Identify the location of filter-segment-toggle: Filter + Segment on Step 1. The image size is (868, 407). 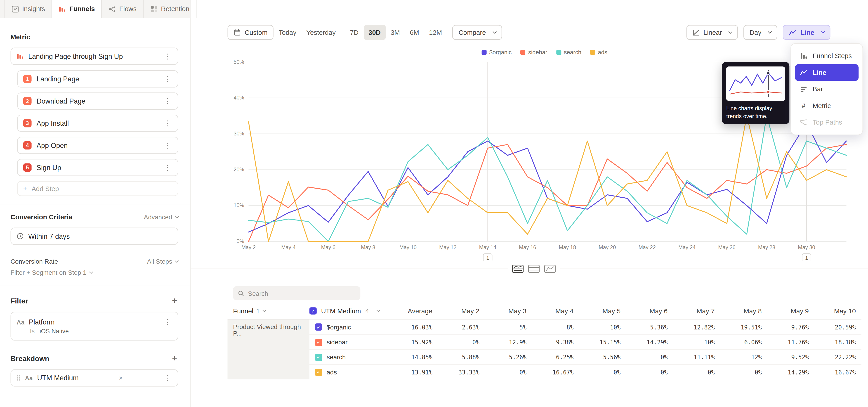
(94, 272).